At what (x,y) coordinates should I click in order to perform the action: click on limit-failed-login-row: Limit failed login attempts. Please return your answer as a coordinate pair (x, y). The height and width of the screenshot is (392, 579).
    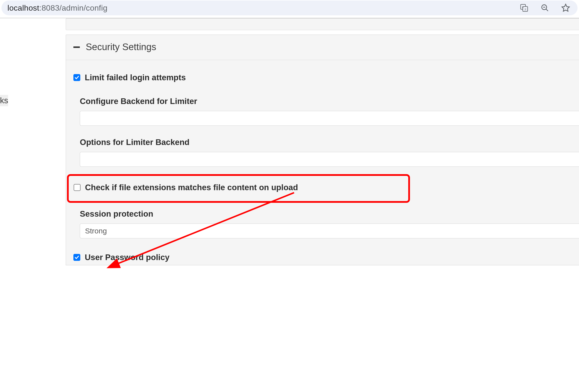
    Looking at the image, I should click on (322, 78).